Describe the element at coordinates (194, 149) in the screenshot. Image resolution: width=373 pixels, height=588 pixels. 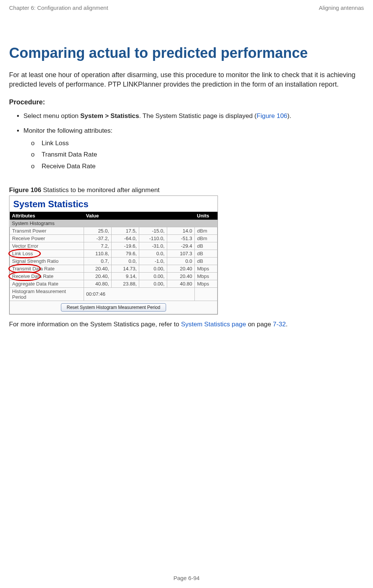
I see `list-item: Monitor the following attributes: Link L…` at that location.